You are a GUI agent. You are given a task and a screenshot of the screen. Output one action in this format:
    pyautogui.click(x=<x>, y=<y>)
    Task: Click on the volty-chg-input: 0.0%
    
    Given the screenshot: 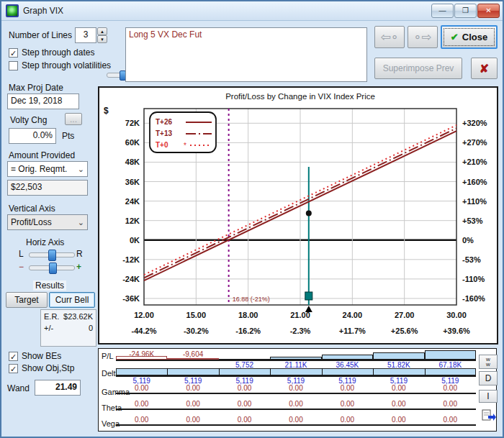 What is the action you would take?
    pyautogui.click(x=32, y=136)
    